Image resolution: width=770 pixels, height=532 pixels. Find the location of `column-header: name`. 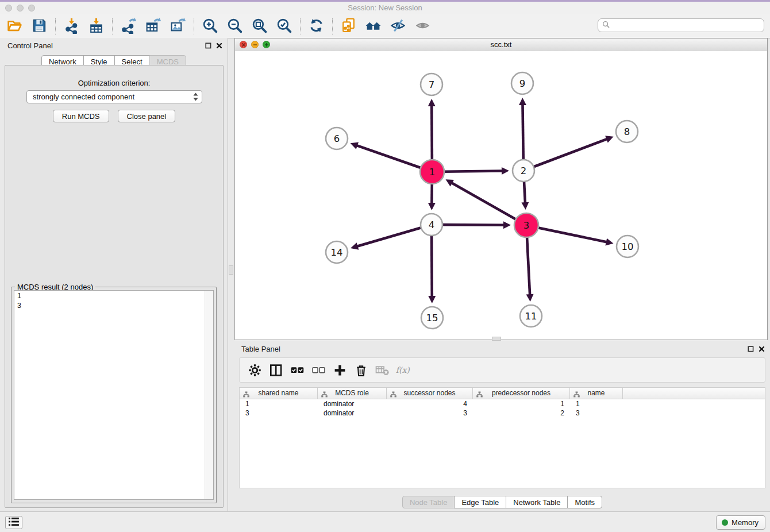

column-header: name is located at coordinates (596, 393).